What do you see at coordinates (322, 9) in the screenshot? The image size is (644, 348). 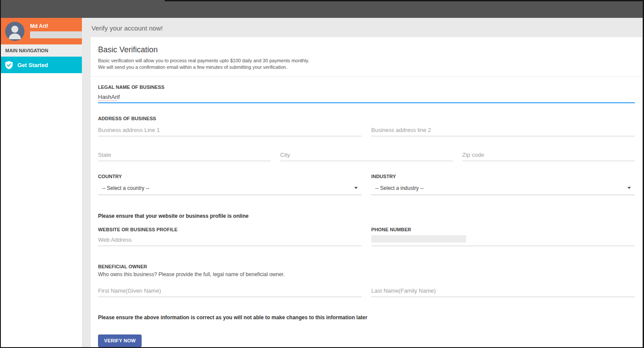 I see `browser-topbar` at bounding box center [322, 9].